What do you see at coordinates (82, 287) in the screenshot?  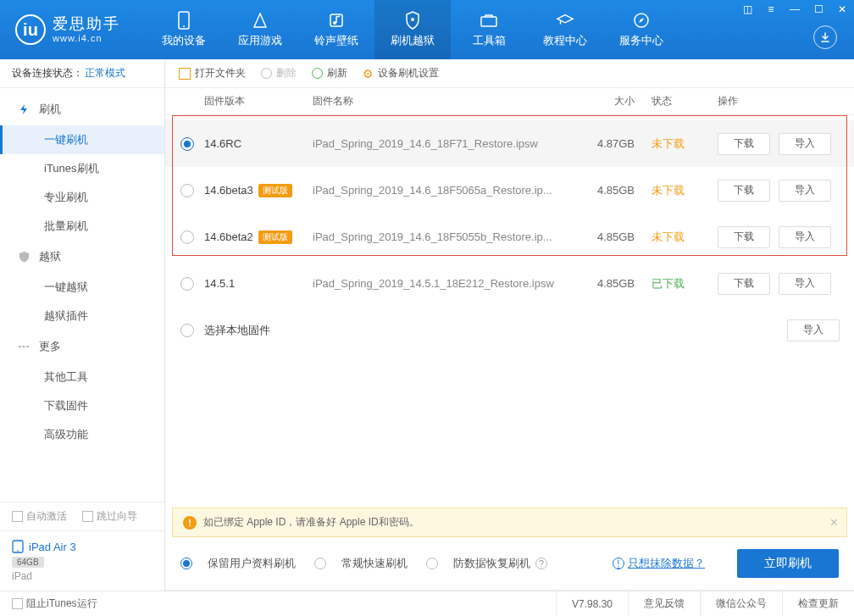 I see `sidebar-item-oneclick-jb: 一键越狱` at bounding box center [82, 287].